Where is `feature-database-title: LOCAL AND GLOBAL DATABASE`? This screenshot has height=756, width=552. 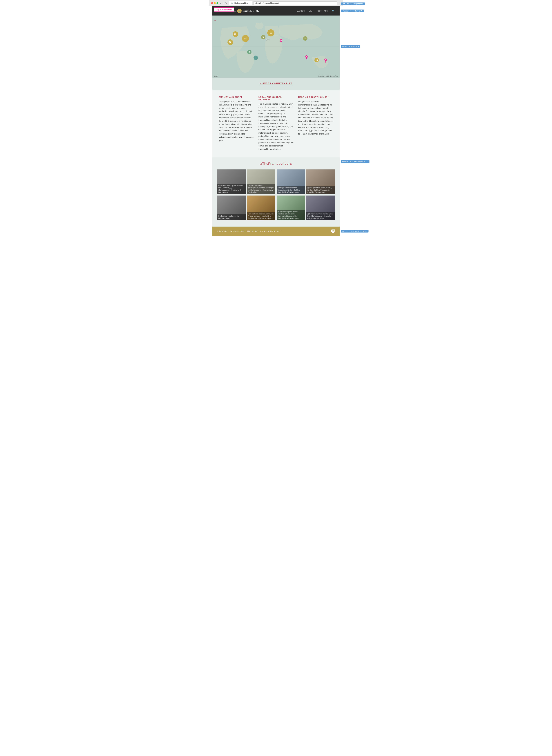
feature-database-title: LOCAL AND GLOBAL DATABASE is located at coordinates (276, 98).